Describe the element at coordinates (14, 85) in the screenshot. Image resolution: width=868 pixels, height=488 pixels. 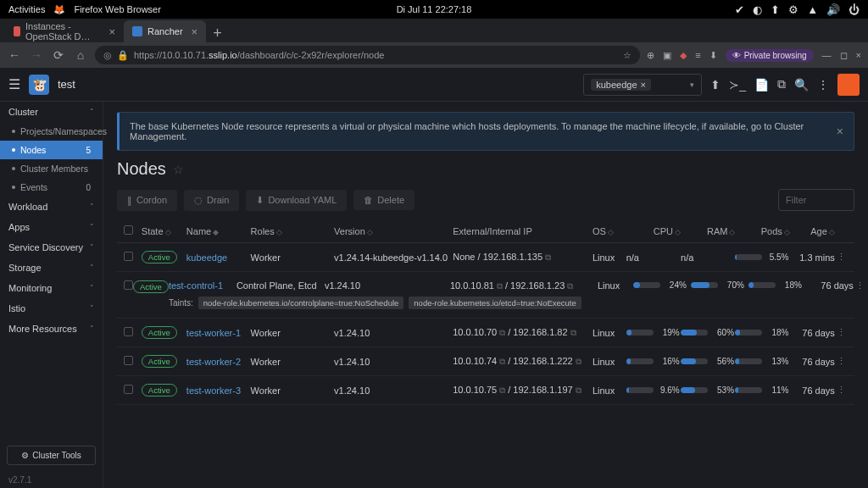
I see `menu-button: ☰` at that location.